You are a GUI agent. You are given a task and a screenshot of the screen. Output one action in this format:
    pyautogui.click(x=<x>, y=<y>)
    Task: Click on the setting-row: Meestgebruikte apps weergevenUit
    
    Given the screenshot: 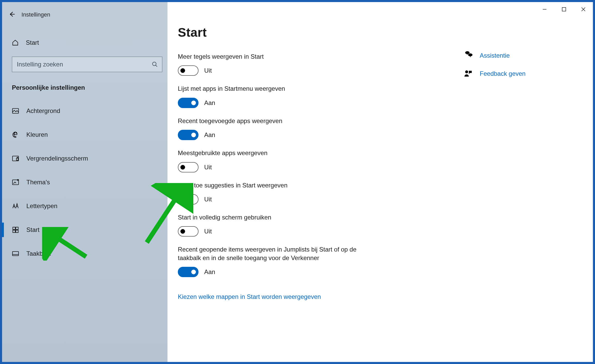 What is the action you would take?
    pyautogui.click(x=307, y=161)
    